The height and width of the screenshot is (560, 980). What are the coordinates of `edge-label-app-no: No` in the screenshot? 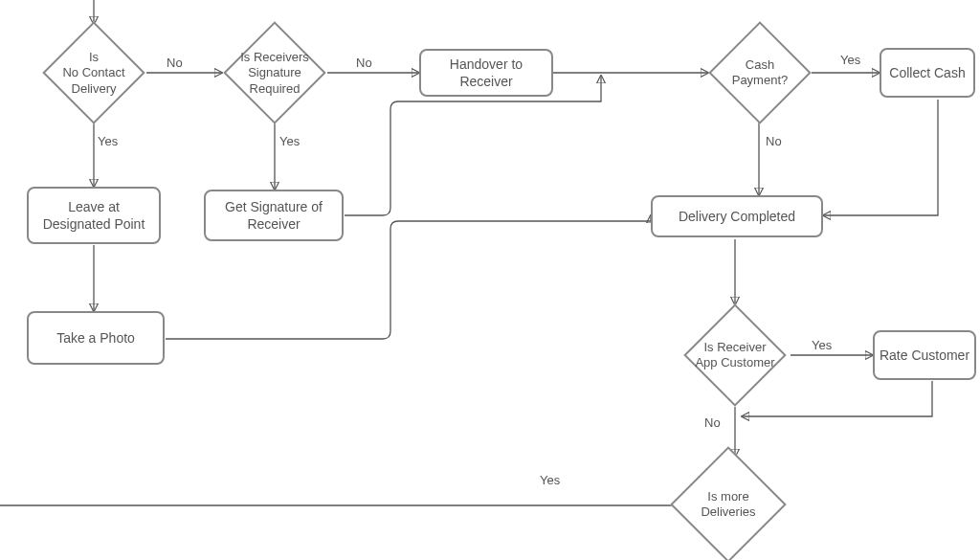 It's located at (712, 423).